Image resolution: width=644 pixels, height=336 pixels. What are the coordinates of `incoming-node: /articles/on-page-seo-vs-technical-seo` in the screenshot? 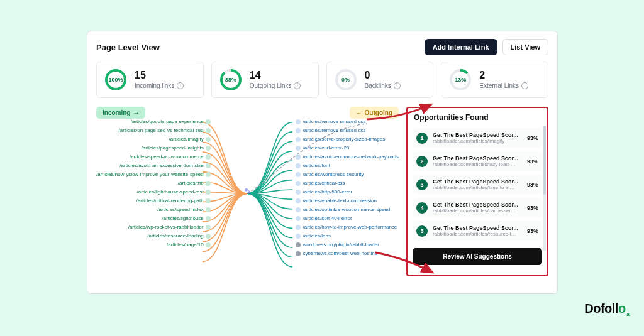 It's located at (165, 131).